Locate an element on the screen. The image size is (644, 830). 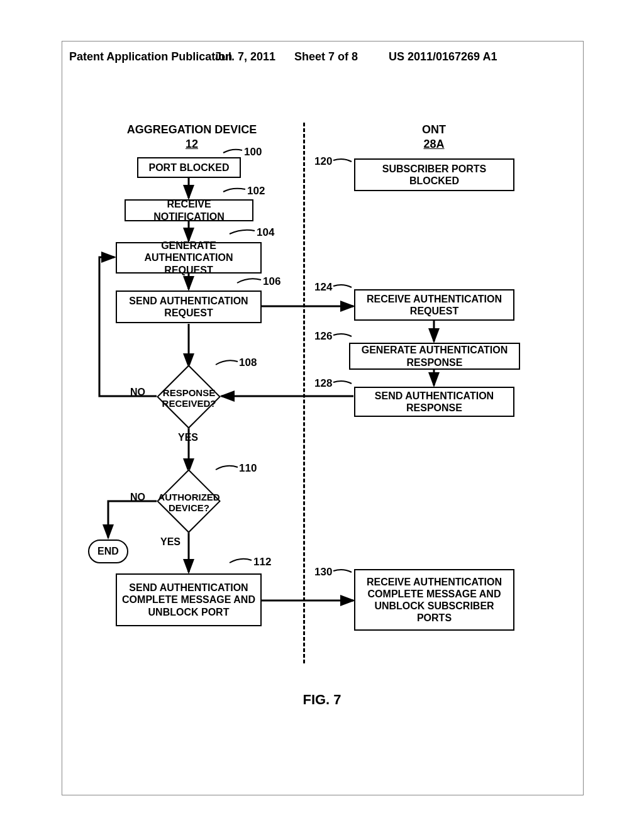
center-divider is located at coordinates (304, 393).